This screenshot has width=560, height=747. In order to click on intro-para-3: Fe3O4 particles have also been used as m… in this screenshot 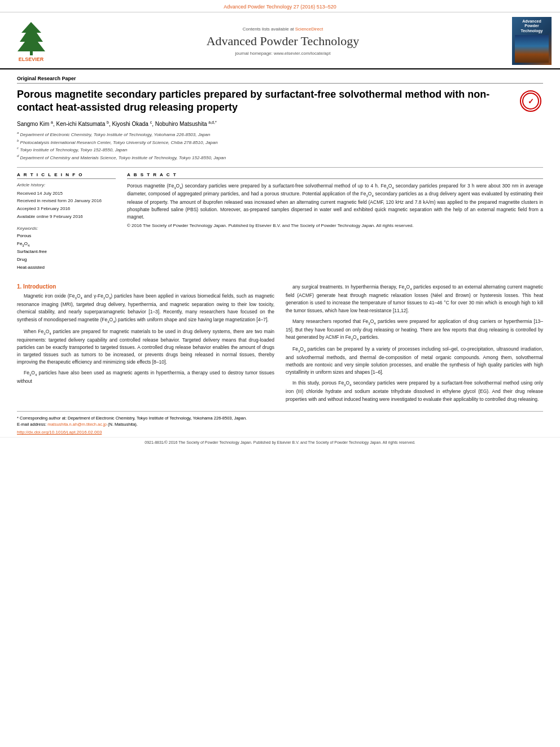, I will do `click(146, 377)`.